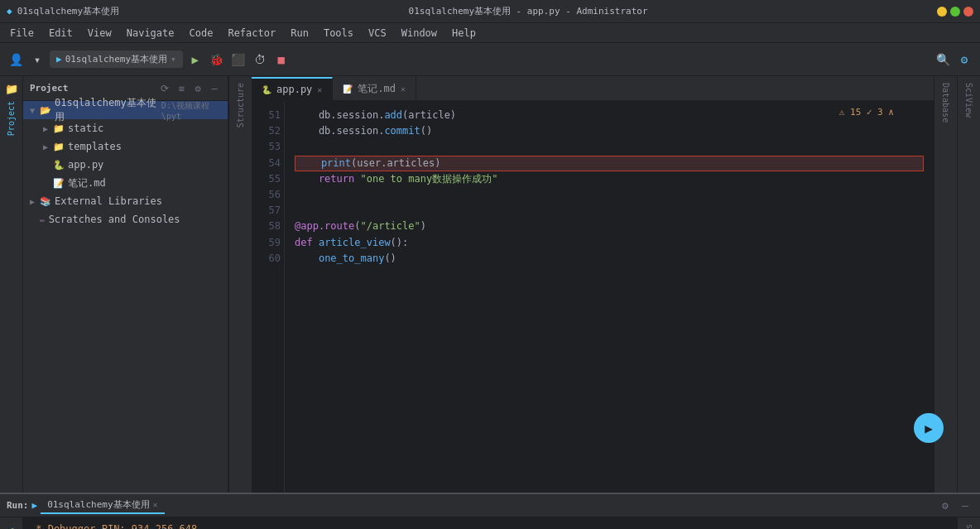 This screenshot has height=529, width=980. I want to click on sciview-panel: SciView, so click(968, 285).